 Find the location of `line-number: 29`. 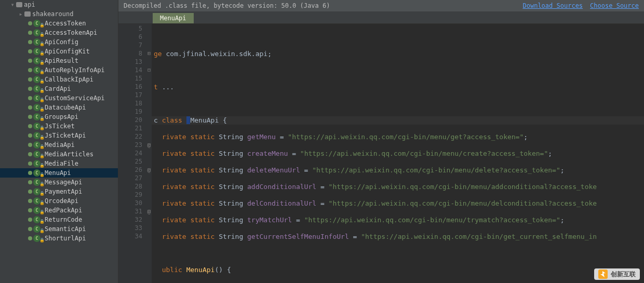

line-number: 29 is located at coordinates (135, 195).